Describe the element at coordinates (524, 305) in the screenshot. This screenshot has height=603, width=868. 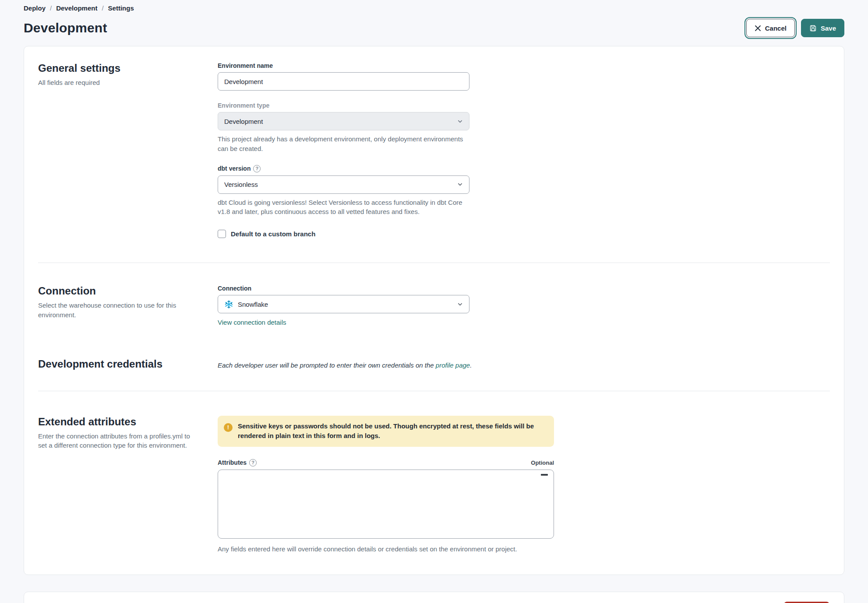
I see `connection-fields: Connection Snowflake` at that location.